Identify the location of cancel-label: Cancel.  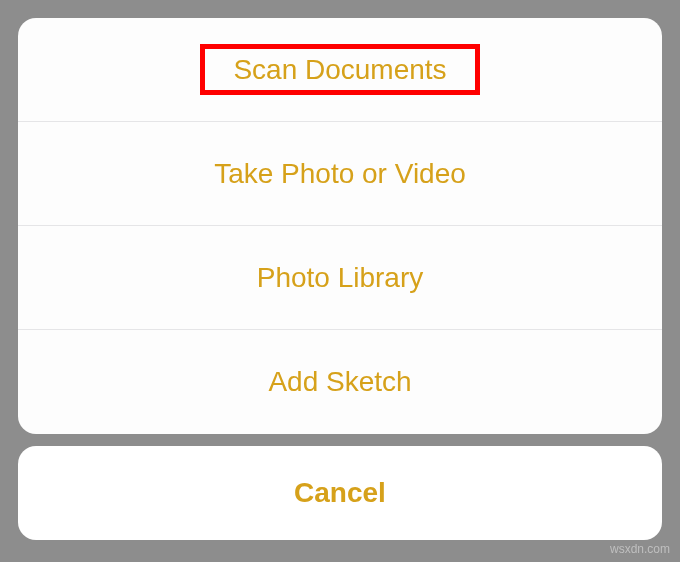
(340, 493).